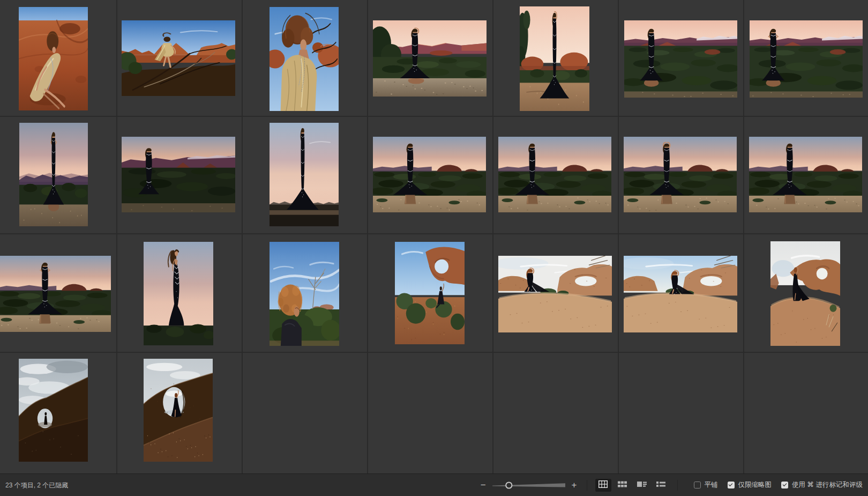 This screenshot has width=868, height=496. What do you see at coordinates (574, 485) in the screenshot?
I see `zoom-in-button: +` at bounding box center [574, 485].